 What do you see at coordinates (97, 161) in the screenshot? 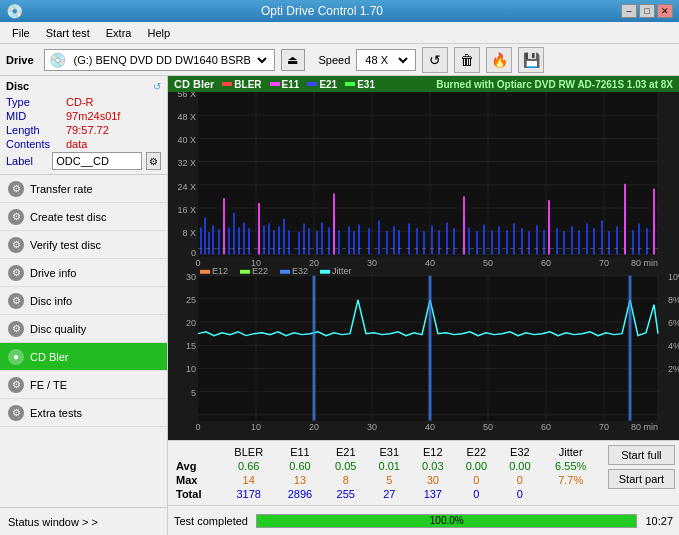
I see `disc-label-input` at bounding box center [97, 161].